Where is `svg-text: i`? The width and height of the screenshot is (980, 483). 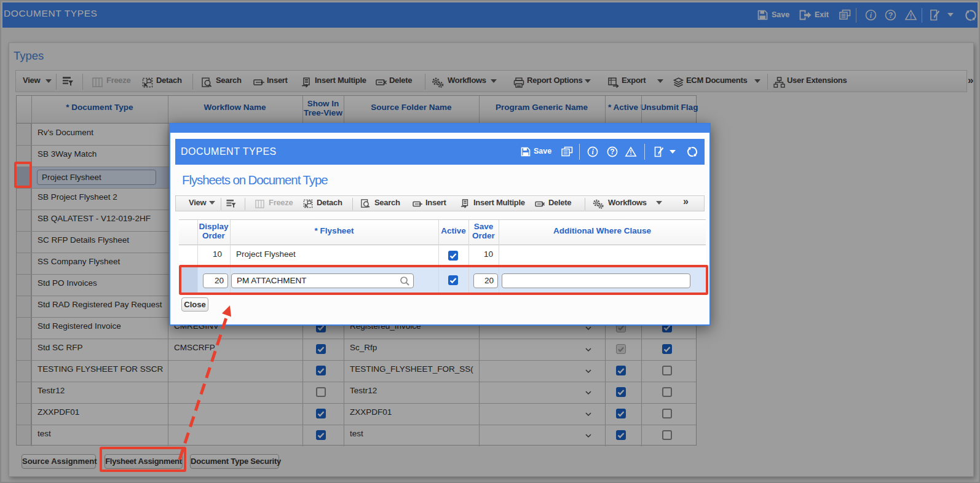
svg-text: i is located at coordinates (593, 152).